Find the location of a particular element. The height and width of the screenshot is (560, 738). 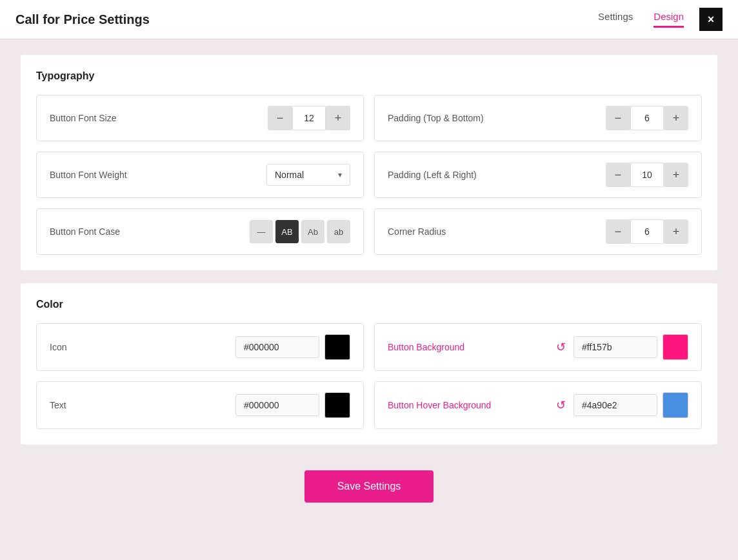

padding-top-bottom-label: Padding (Top & Bottom) is located at coordinates (436, 118).